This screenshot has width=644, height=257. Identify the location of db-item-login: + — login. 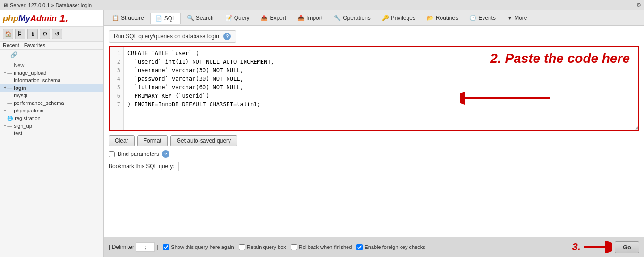
(52, 88).